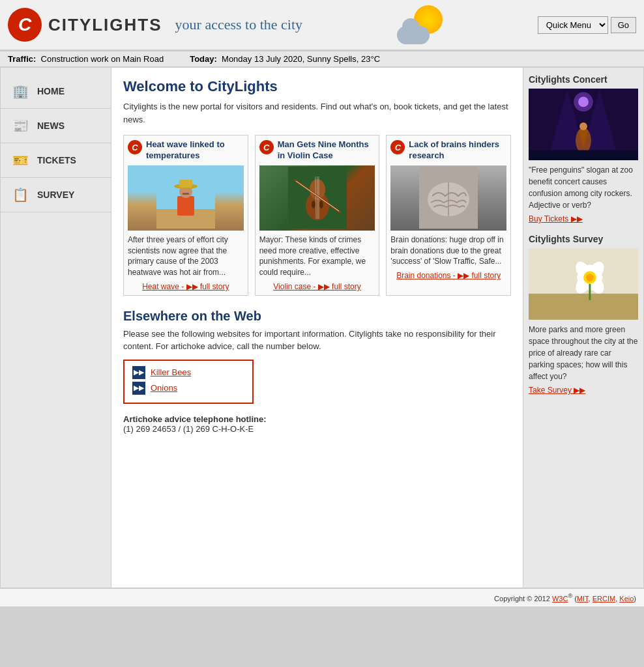 The width and height of the screenshot is (644, 667). I want to click on card-title-heatwave: Heat wave linked to temperatures, so click(195, 150).